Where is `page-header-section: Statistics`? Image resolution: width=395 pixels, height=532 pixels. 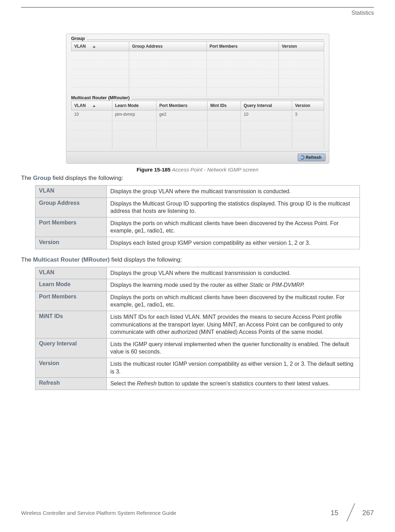 page-header-section: Statistics is located at coordinates (197, 12).